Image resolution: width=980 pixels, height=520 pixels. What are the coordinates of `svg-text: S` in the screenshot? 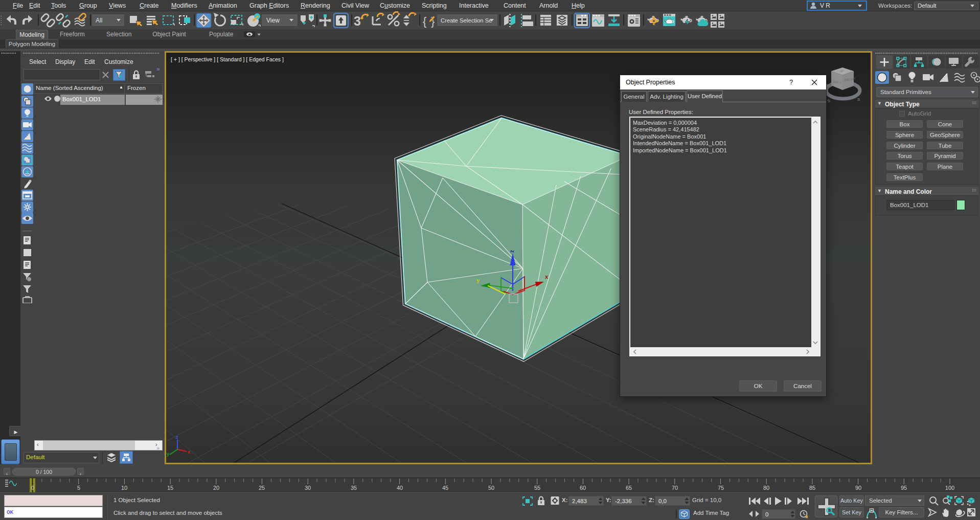 It's located at (859, 99).